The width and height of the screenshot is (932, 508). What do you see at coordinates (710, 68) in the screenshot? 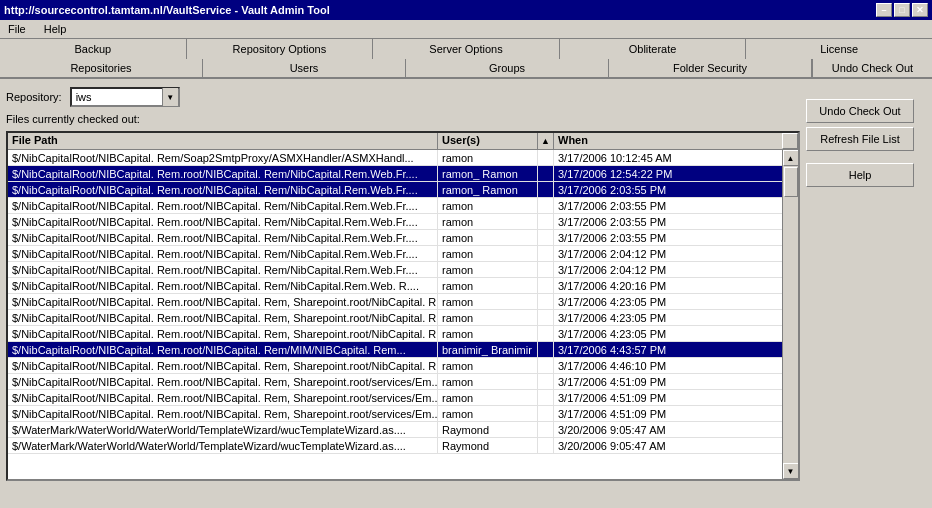
I see `toolbar-folder-security: Folder Security` at bounding box center [710, 68].